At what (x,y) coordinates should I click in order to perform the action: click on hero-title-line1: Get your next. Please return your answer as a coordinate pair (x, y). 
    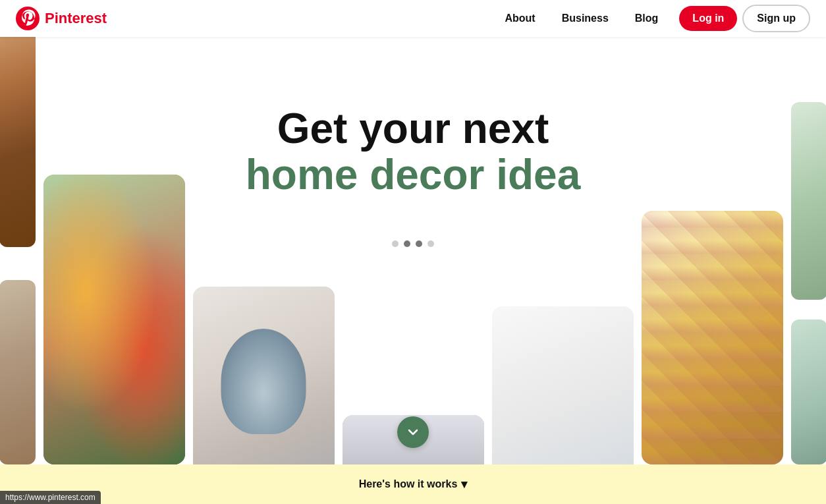
    Looking at the image, I should click on (414, 128).